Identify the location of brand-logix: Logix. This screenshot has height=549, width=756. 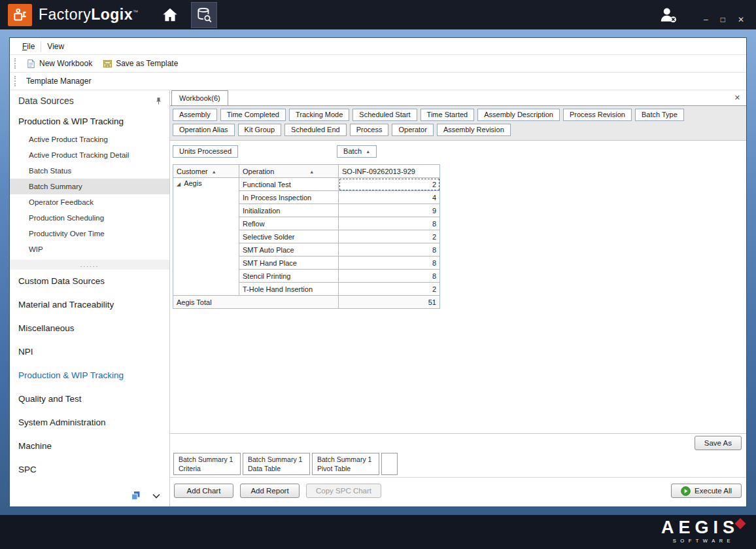
(112, 14).